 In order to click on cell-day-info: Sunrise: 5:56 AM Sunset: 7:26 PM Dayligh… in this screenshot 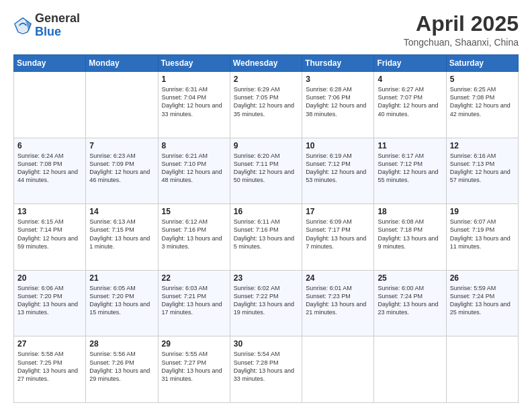, I will do `click(122, 367)`.